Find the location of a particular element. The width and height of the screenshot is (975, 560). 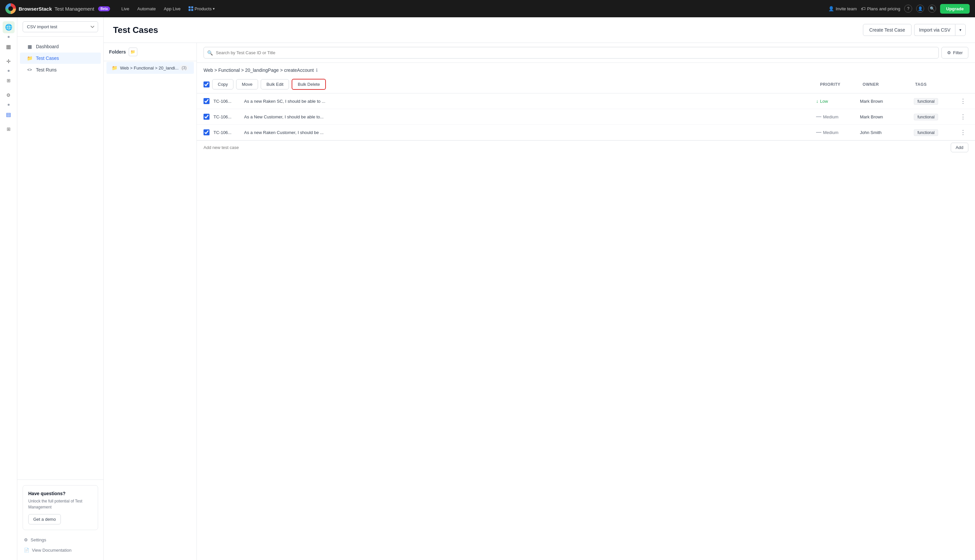

nav-test-runs: <> Test Runs is located at coordinates (60, 70).